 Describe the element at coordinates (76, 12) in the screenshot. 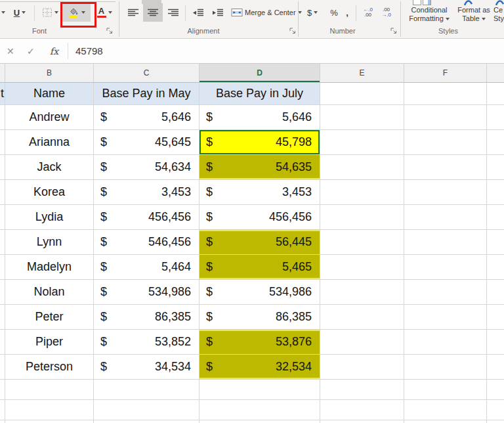

I see `fill-color-button` at that location.